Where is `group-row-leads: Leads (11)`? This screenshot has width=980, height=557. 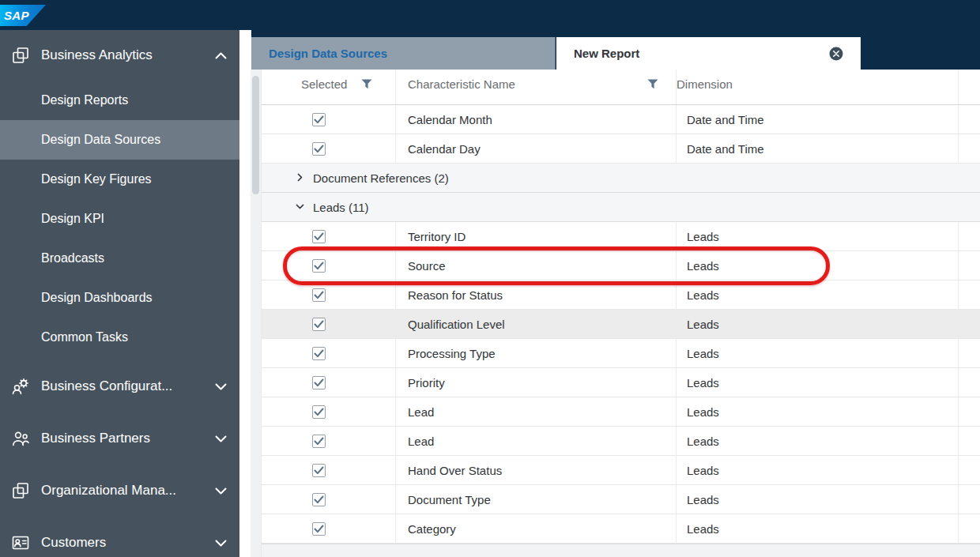
group-row-leads: Leads (11) is located at coordinates (621, 207).